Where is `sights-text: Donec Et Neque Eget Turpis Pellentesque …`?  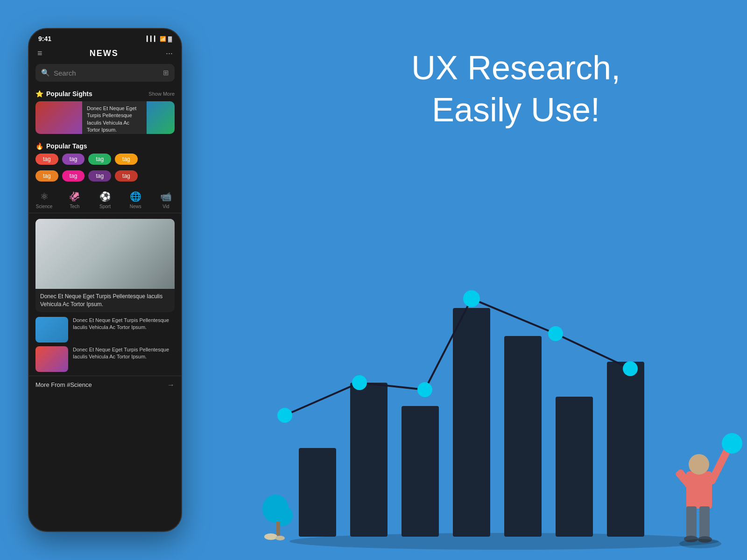 sights-text: Donec Et Neque Eget Turpis Pellentesque … is located at coordinates (114, 118).